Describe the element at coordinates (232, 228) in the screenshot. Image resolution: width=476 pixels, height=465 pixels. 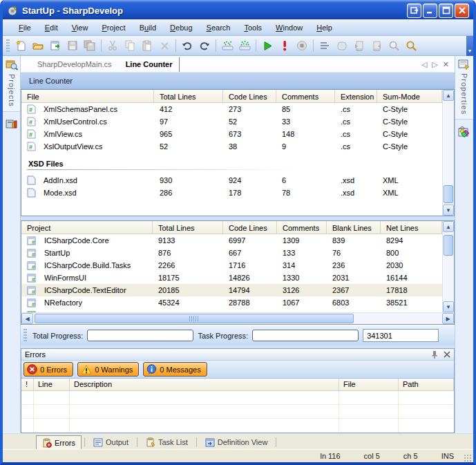
I see `projects-table-header: Project Total Lines Code Lines Comments …` at that location.